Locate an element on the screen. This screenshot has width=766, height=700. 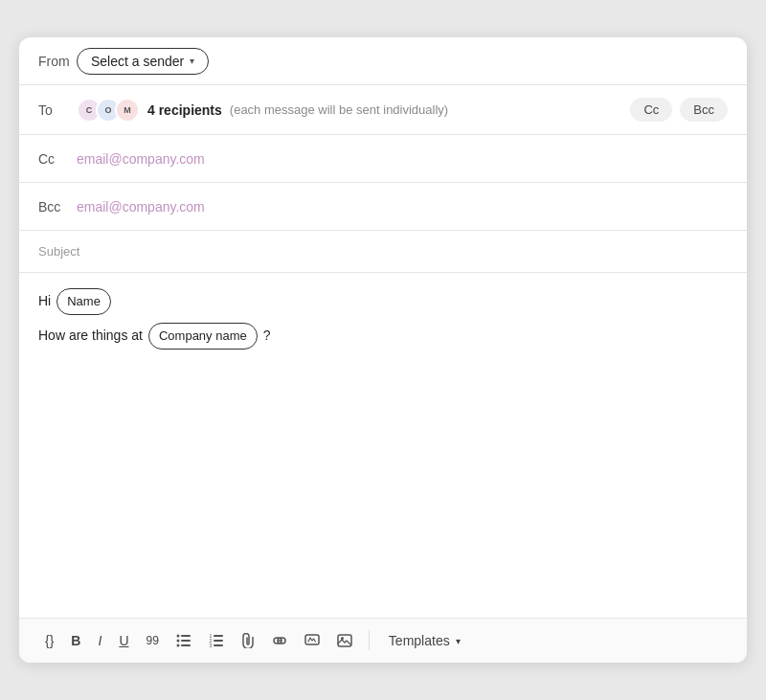
toolbar-separator is located at coordinates (370, 641).